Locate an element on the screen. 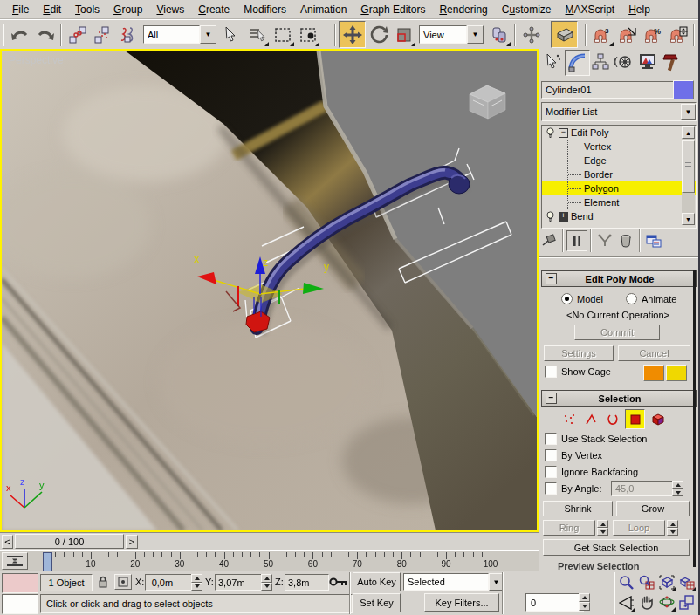 The width and height of the screenshot is (700, 615). spinner-snap-toggle-button is located at coordinates (677, 35).